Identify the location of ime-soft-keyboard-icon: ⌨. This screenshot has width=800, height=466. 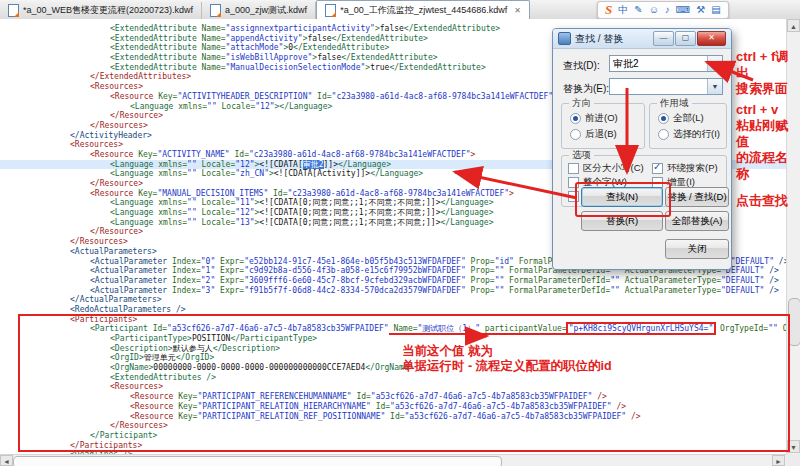
(683, 10).